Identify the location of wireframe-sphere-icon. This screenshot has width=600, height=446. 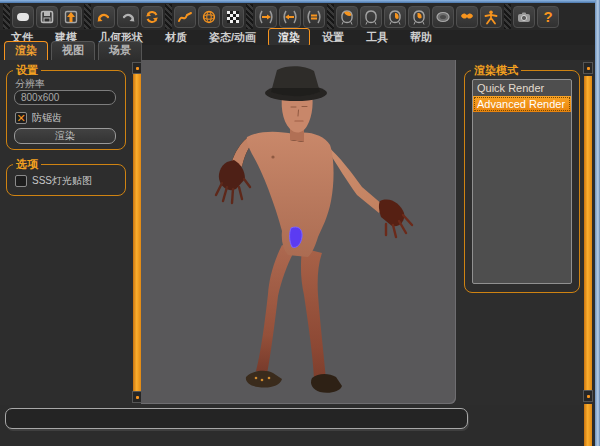
(209, 17).